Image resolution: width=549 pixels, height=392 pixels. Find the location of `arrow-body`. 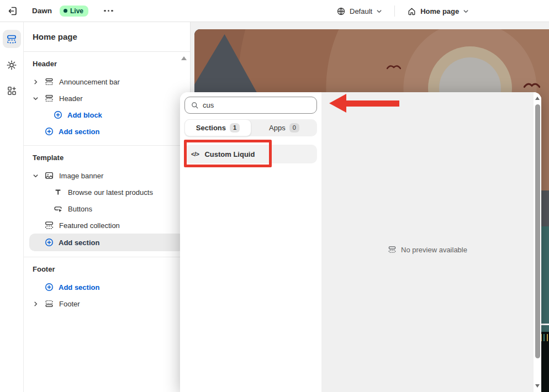

arrow-body is located at coordinates (372, 104).